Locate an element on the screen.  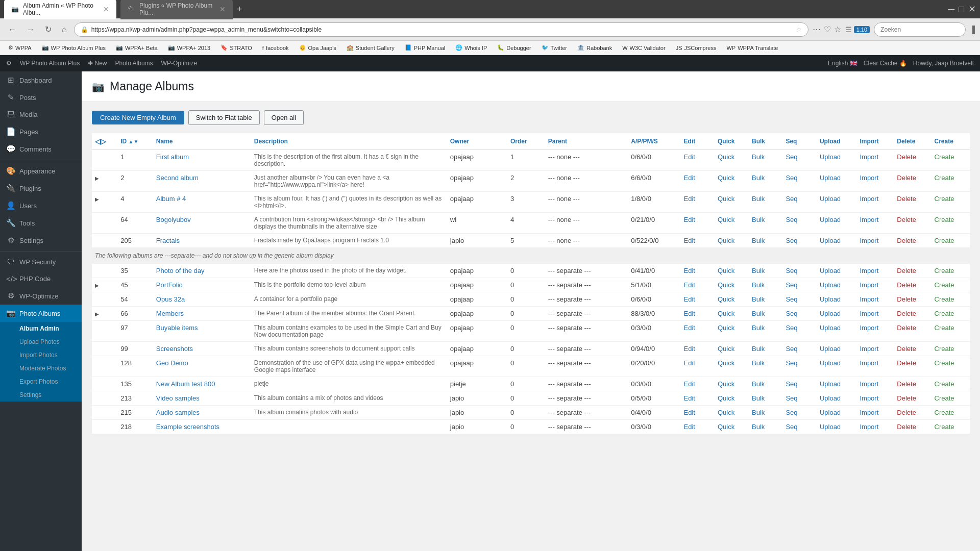
bookmark-wppa: ⚙ WPPA is located at coordinates (20, 48).